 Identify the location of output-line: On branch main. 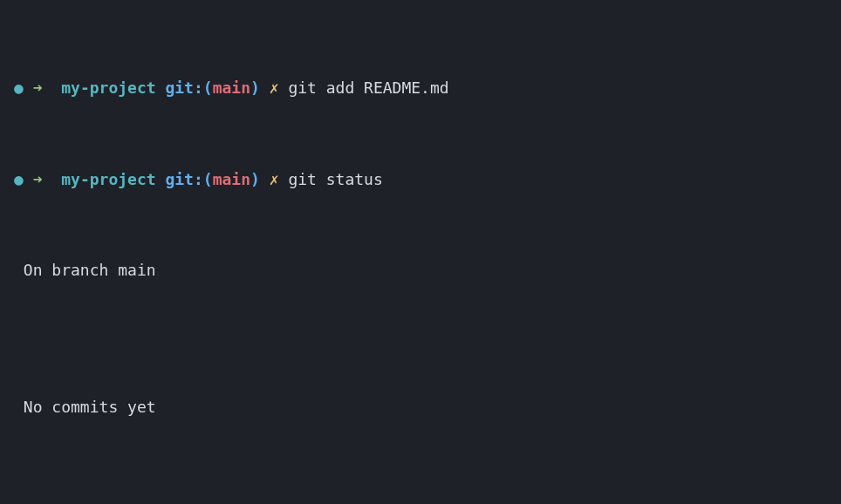
(420, 270).